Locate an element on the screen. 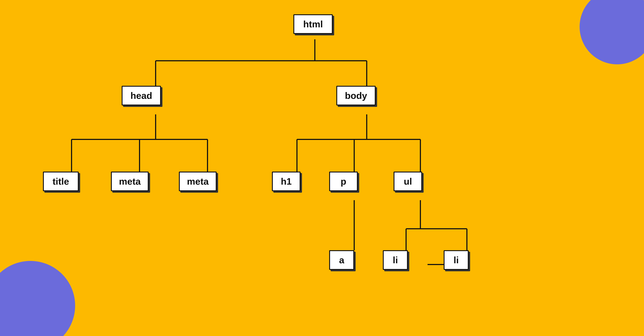  node-a-label: a is located at coordinates (342, 260).